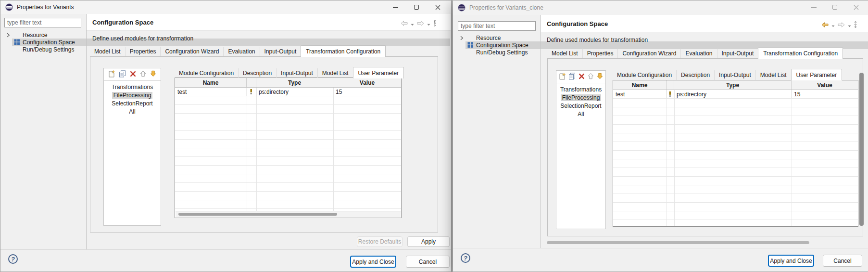  What do you see at coordinates (661, 8) in the screenshot?
I see `titlebar: Properties for Variants_clone` at bounding box center [661, 8].